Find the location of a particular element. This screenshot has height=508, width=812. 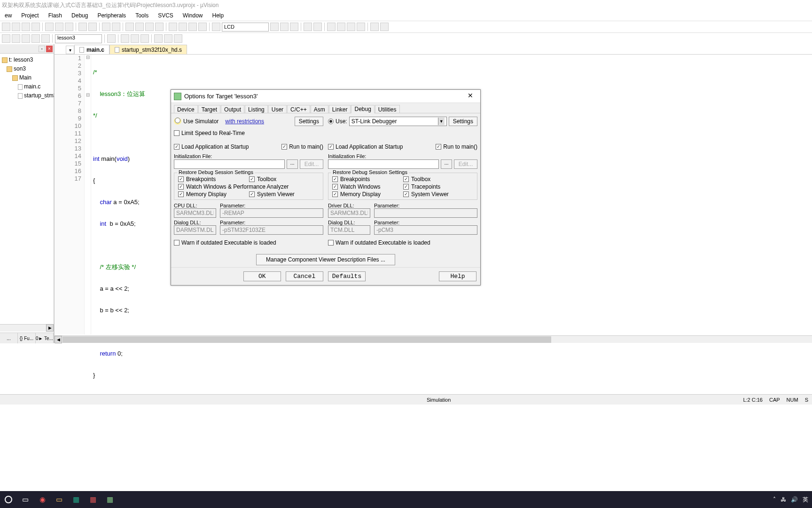

chevron-down-icon: ▼ is located at coordinates (441, 121).